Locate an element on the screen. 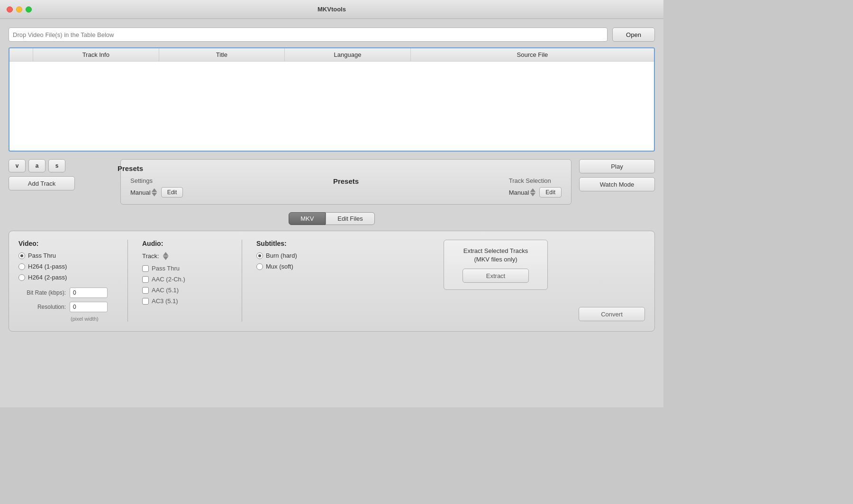 The image size is (853, 504). bit-rate-label: Bit Rate (kbps): is located at coordinates (42, 293).